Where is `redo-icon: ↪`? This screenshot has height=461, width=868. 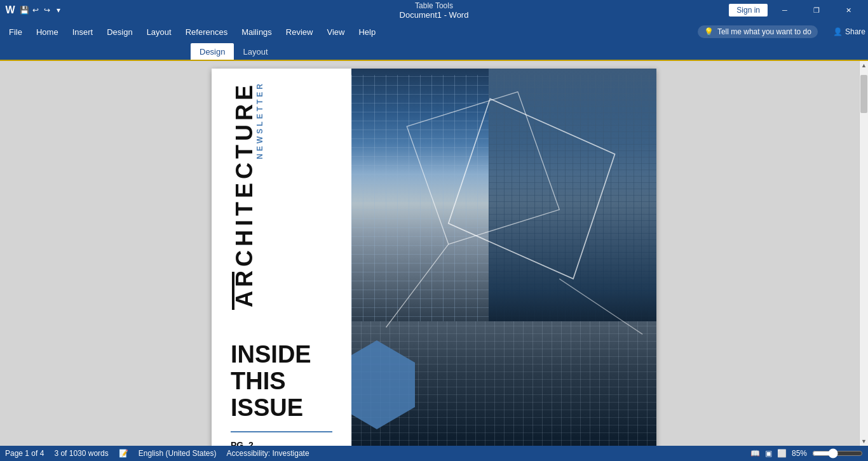 redo-icon: ↪ is located at coordinates (47, 10).